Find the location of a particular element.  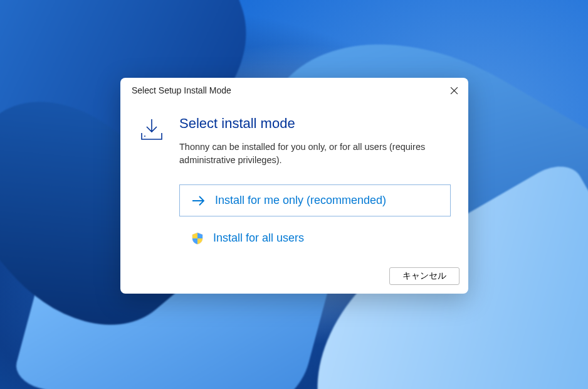

window-title: Select Setup Install Mode is located at coordinates (182, 90).